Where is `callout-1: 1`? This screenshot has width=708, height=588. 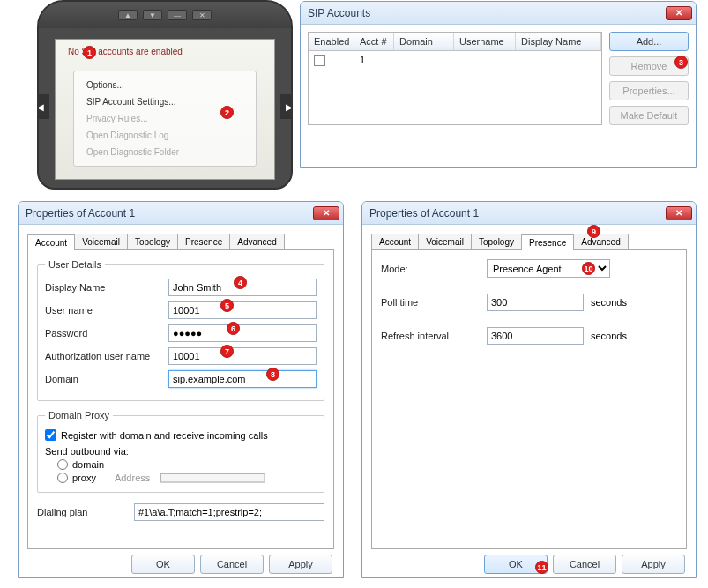
callout-1: 1 is located at coordinates (90, 53).